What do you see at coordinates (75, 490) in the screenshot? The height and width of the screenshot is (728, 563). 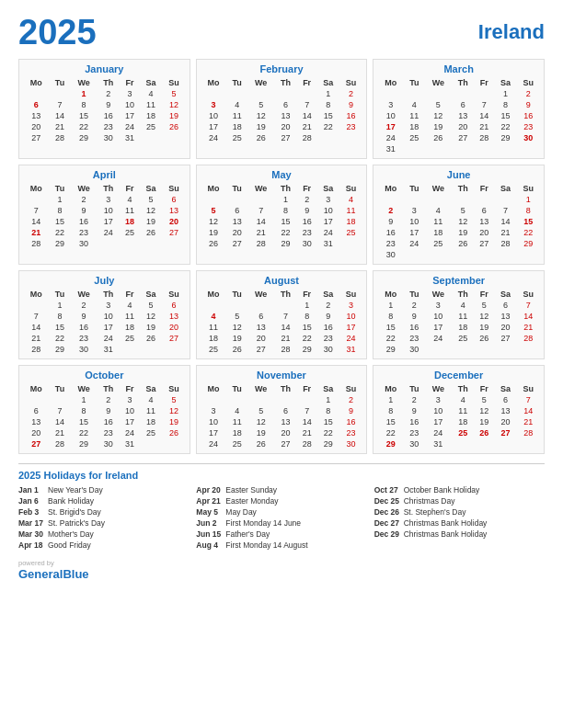 I see `holiday-name: New Year's Day` at bounding box center [75, 490].